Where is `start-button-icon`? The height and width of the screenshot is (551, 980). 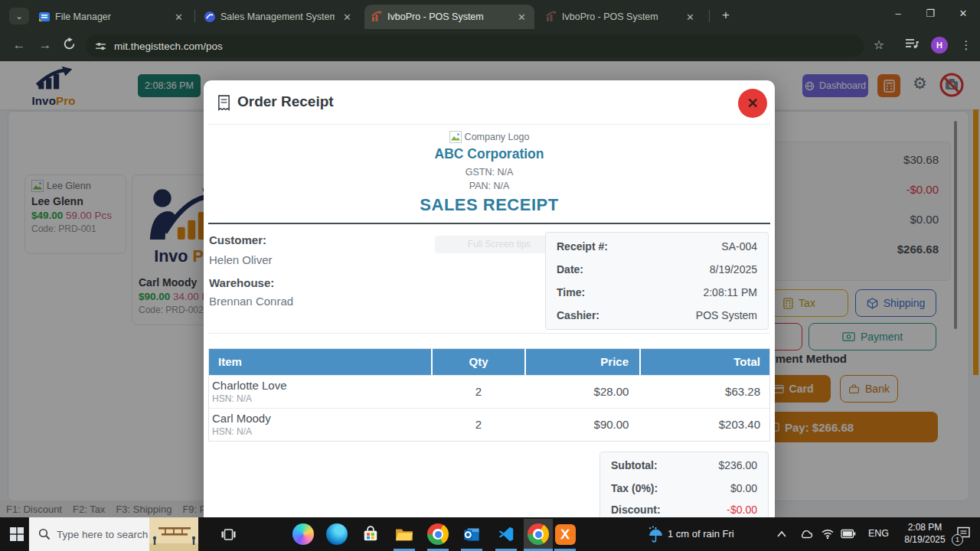 start-button-icon is located at coordinates (17, 534).